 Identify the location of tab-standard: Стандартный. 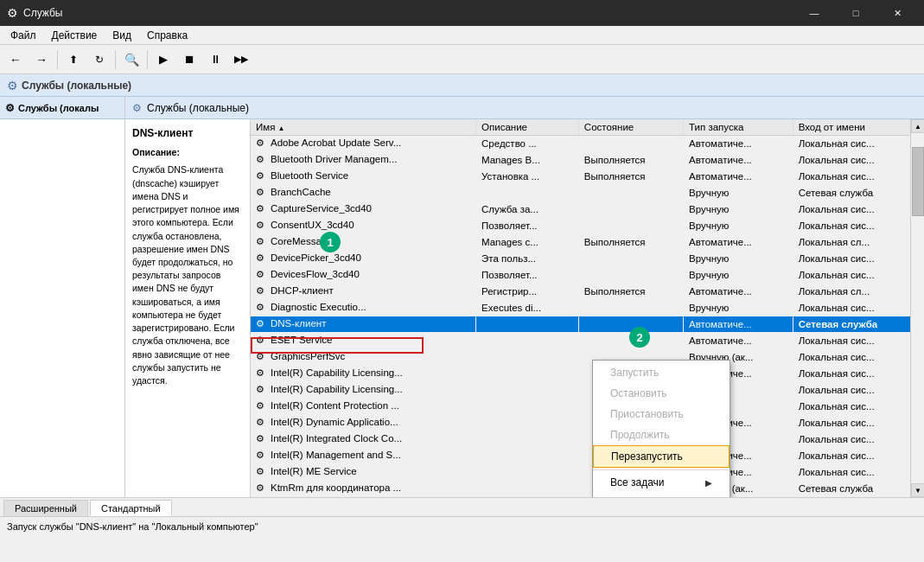
(131, 508).